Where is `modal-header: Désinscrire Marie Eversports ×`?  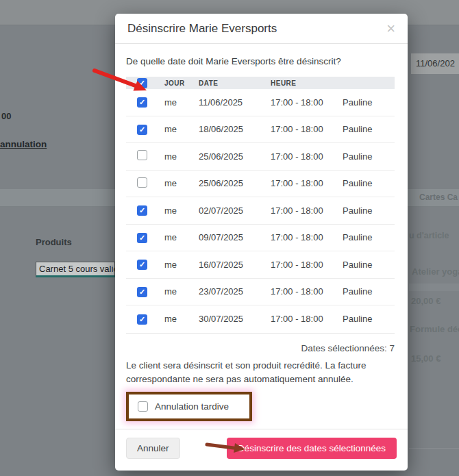
modal-header: Désinscrire Marie Eversports × is located at coordinates (262, 29).